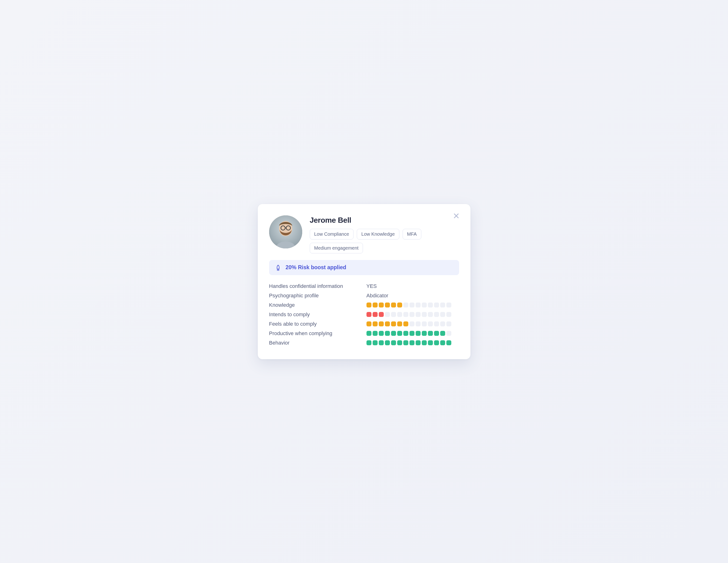 The height and width of the screenshot is (563, 728). I want to click on attribute-row: Handles confidential informationYES, so click(364, 286).